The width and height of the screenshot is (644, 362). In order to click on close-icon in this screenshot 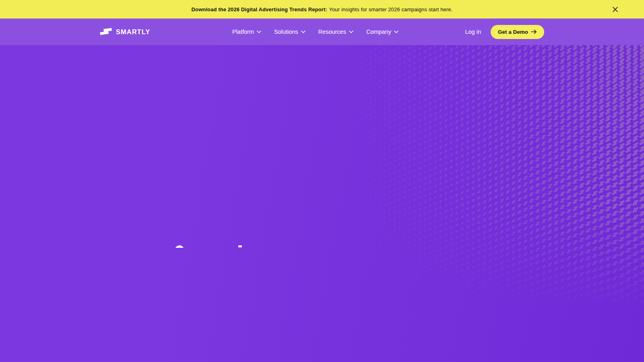, I will do `click(615, 10)`.